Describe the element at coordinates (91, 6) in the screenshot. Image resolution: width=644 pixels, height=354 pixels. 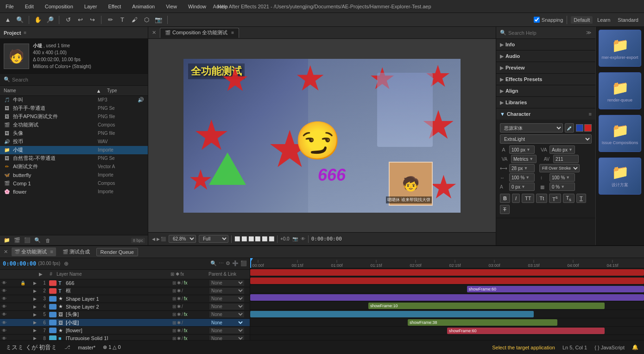
I see `menu-layer: Layer` at that location.